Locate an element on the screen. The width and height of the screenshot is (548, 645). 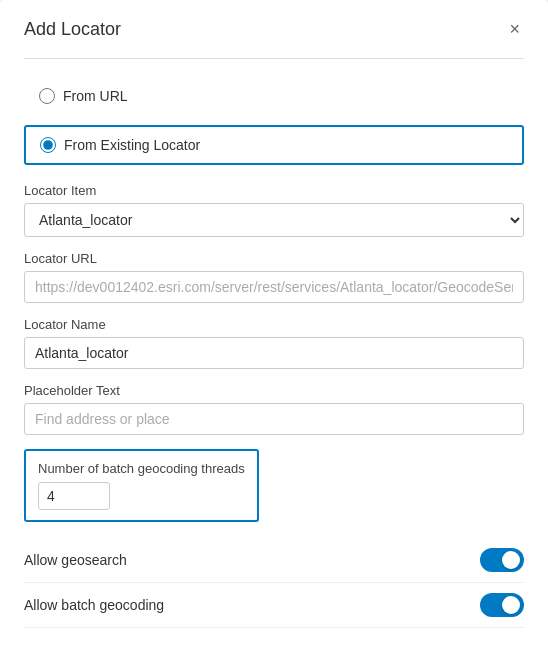
from-existing-label: From Existing Locator is located at coordinates (132, 145).